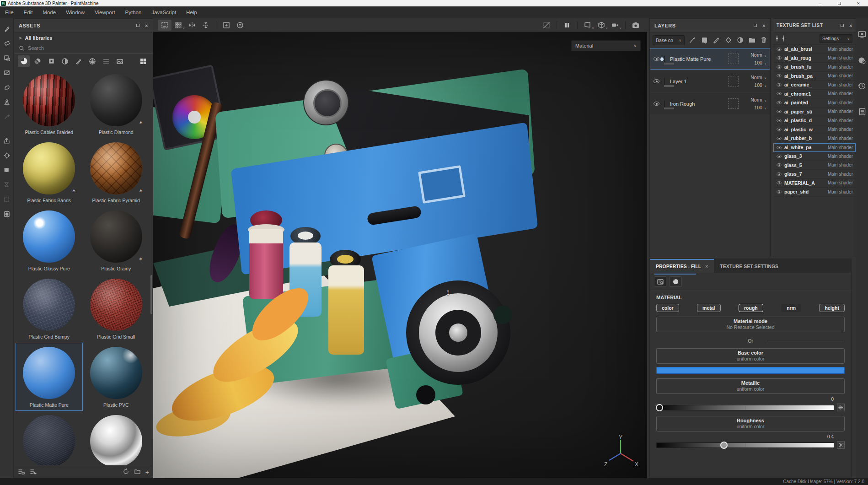 The image size is (868, 485). What do you see at coordinates (240, 25) in the screenshot?
I see `reset-rotation-icon` at bounding box center [240, 25].